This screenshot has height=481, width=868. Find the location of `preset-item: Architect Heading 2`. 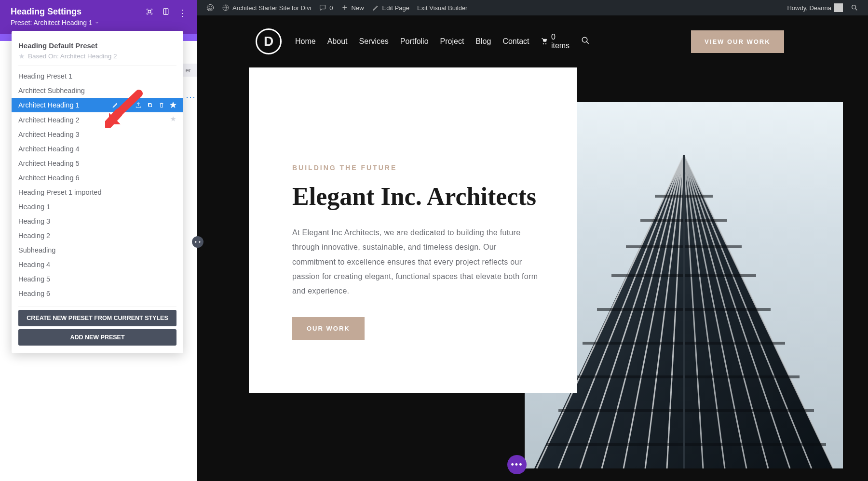

preset-item: Architect Heading 2 is located at coordinates (97, 120).